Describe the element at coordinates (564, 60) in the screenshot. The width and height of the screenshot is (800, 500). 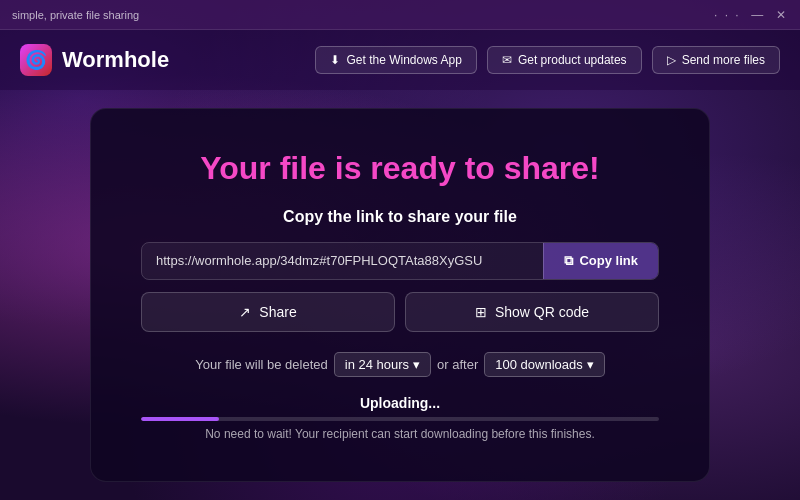
I see `product-updates-button: ✉ Get product updates` at that location.